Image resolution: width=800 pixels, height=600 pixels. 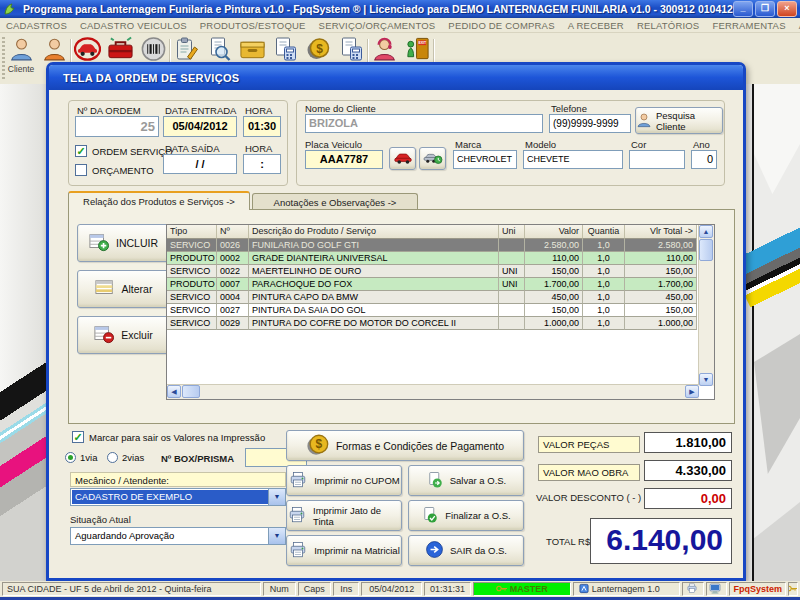 What do you see at coordinates (485, 160) in the screenshot?
I see `brand-field: CHEVROLET` at bounding box center [485, 160].